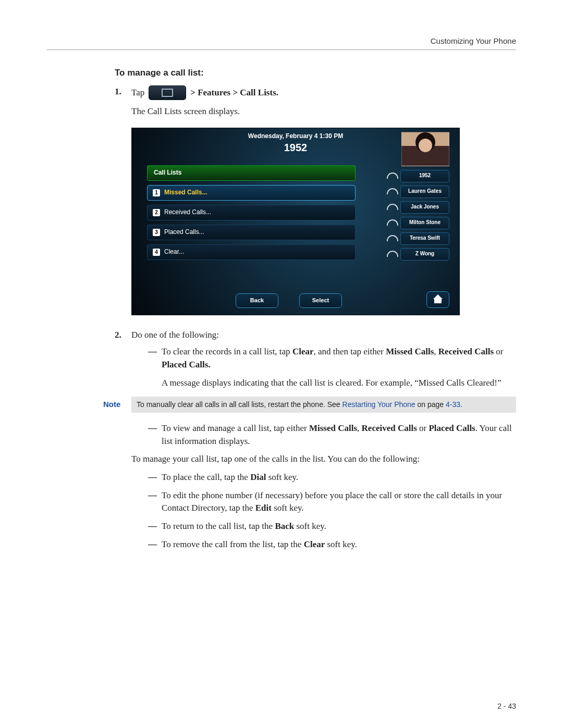 The height and width of the screenshot is (728, 563). I want to click on ss-item-label: Placed Calls..., so click(185, 232).